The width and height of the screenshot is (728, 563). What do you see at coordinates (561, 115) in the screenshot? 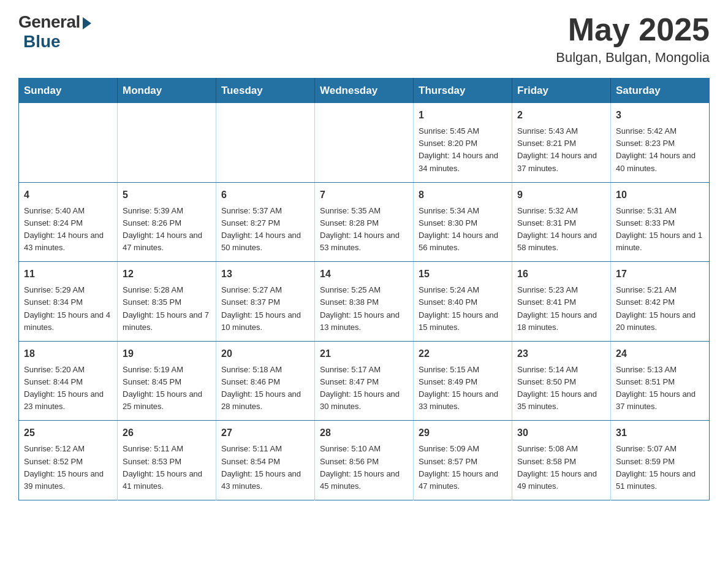
I see `day-number: 2` at bounding box center [561, 115].